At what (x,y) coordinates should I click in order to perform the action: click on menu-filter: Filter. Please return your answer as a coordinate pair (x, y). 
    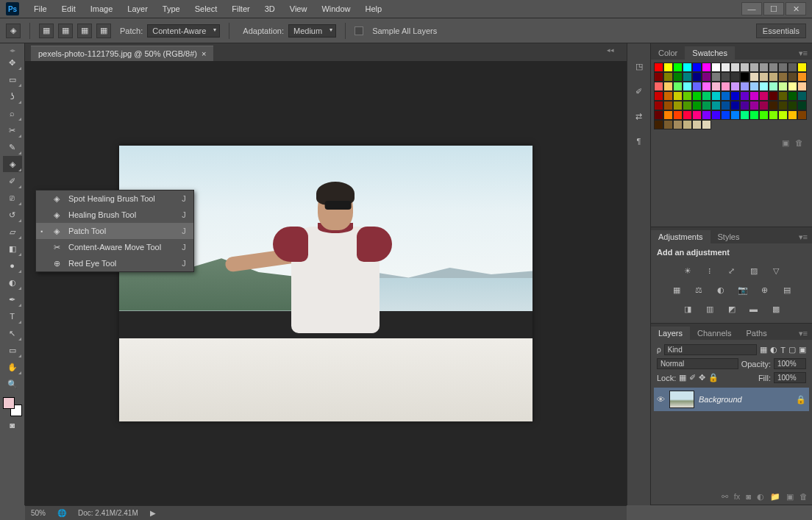
    Looking at the image, I should click on (241, 9).